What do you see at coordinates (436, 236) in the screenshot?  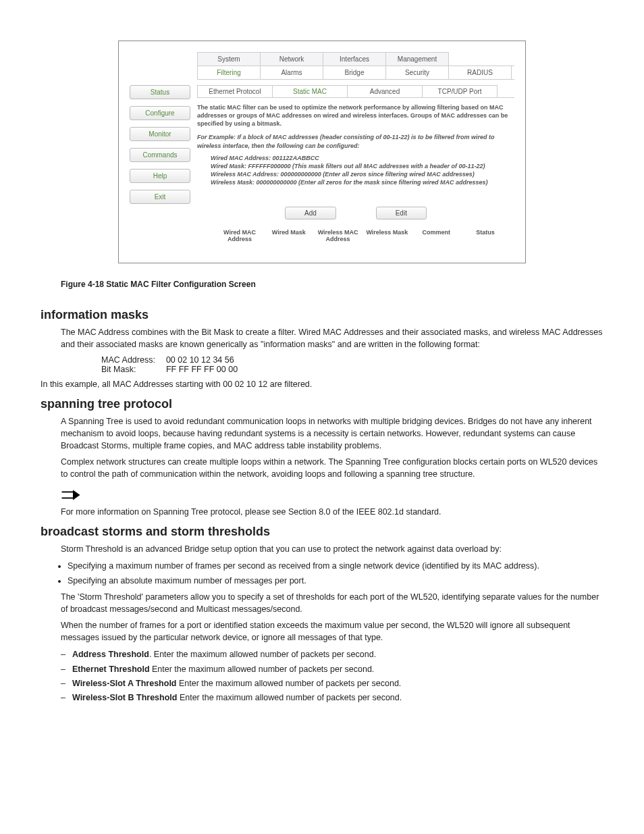 I see `col-comment: Comment` at bounding box center [436, 236].